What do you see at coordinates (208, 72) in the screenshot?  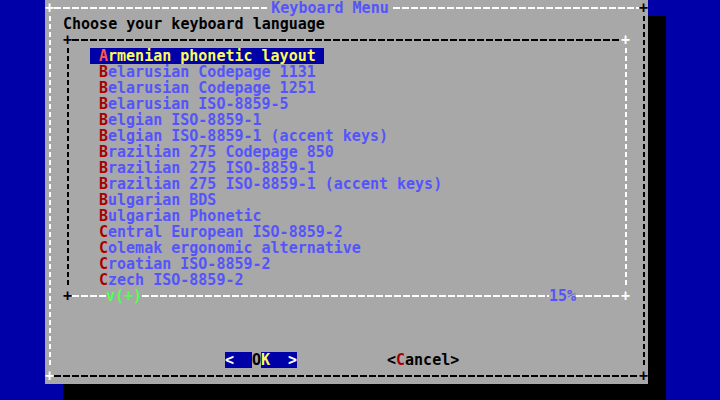 I see `menu-item: Belarusian Codepage 1131` at bounding box center [208, 72].